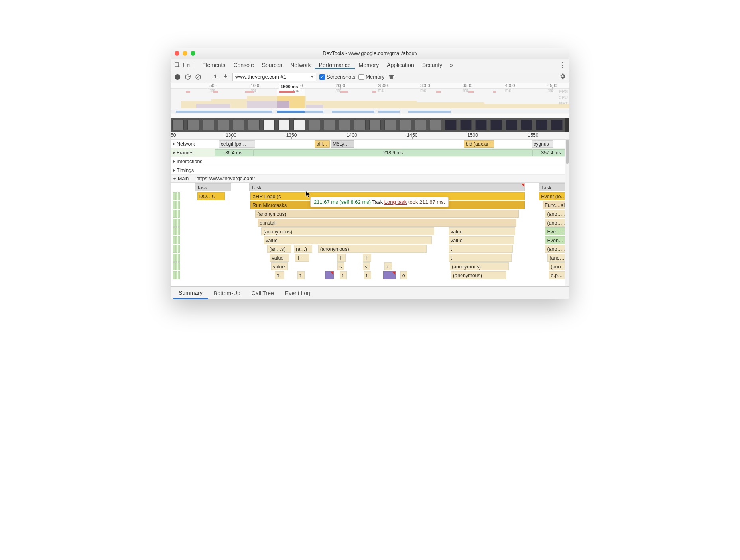  I want to click on overview-selection-label: 1500 ms, so click(289, 87).